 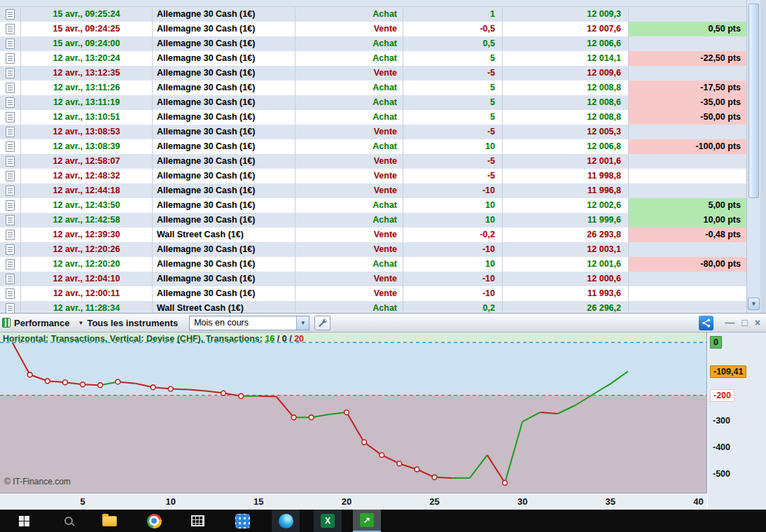 What do you see at coordinates (373, 132) in the screenshot?
I see `table-row: 12 avr., 13:08:53 Allemagne 30 Cash (1€)…` at bounding box center [373, 132].